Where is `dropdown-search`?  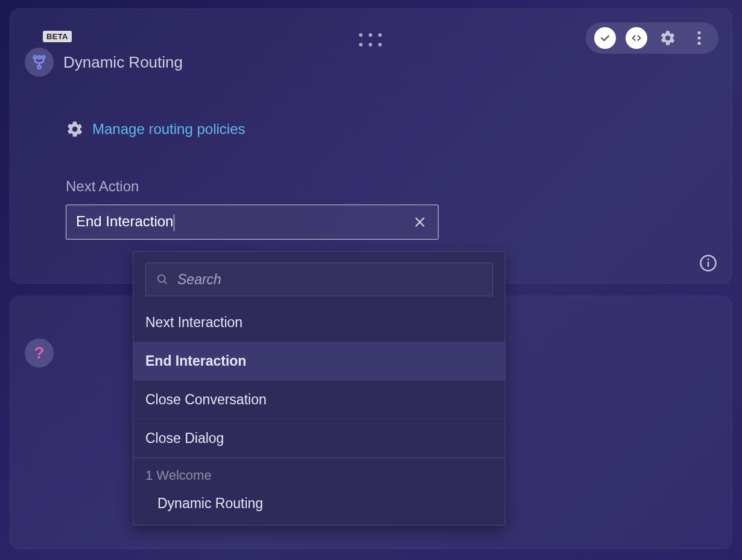 dropdown-search is located at coordinates (319, 279).